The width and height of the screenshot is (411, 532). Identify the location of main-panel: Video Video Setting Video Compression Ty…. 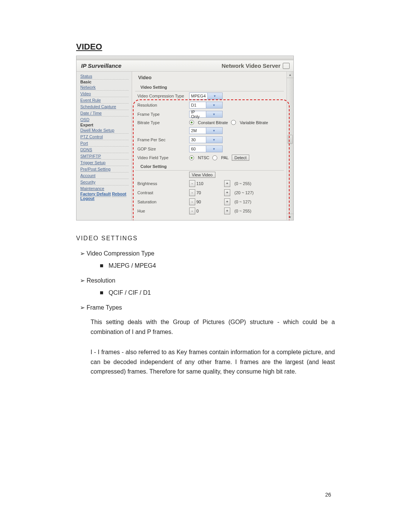
(213, 146).